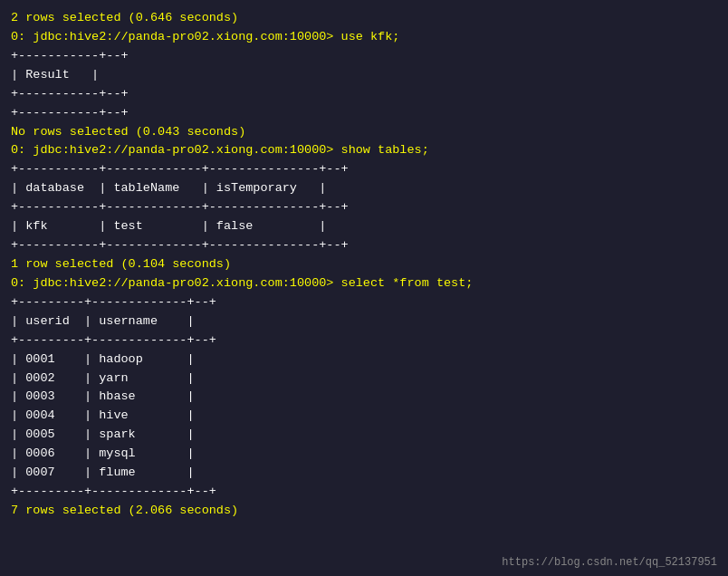 This screenshot has width=728, height=576. What do you see at coordinates (609, 562) in the screenshot?
I see `watermark: https://blog.csdn.net/qq_52137951` at bounding box center [609, 562].